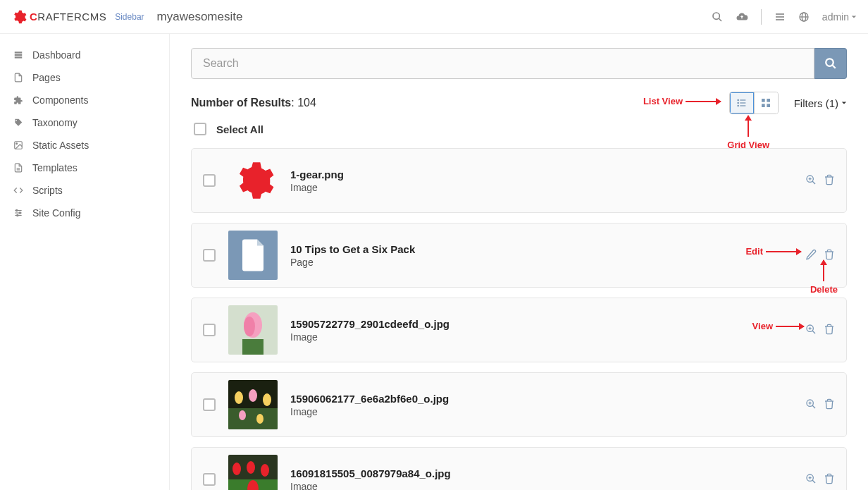 Image resolution: width=868 pixels, height=490 pixels. Describe the element at coordinates (780, 17) in the screenshot. I see `menu-icon` at that location.